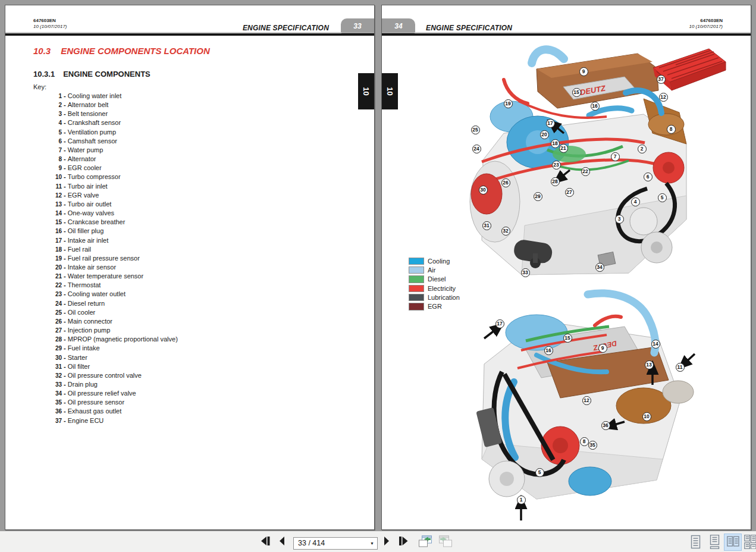 Image resolution: width=756 pixels, height=552 pixels. I want to click on component-key-item: 17 - Intake air inlet, so click(106, 242).